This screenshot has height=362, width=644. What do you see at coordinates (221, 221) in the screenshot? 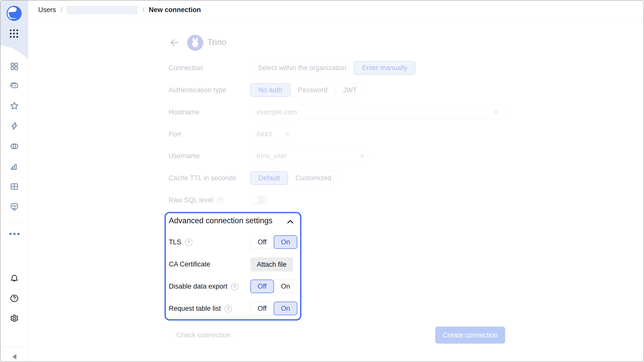
I see `advanced-settings-title: Advanced connection settings` at bounding box center [221, 221].